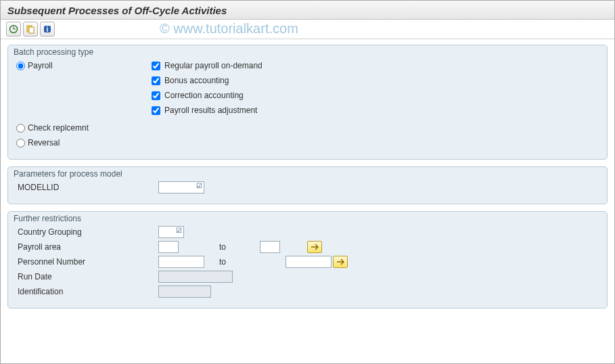  What do you see at coordinates (307, 185) in the screenshot?
I see `group-params: Parameters for process model MODELLID ☑` at bounding box center [307, 185].